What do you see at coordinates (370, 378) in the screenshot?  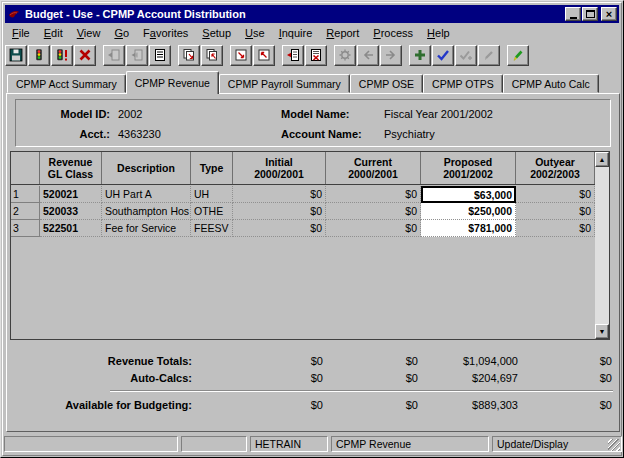 I see `auto-calcs-current: $0` at bounding box center [370, 378].